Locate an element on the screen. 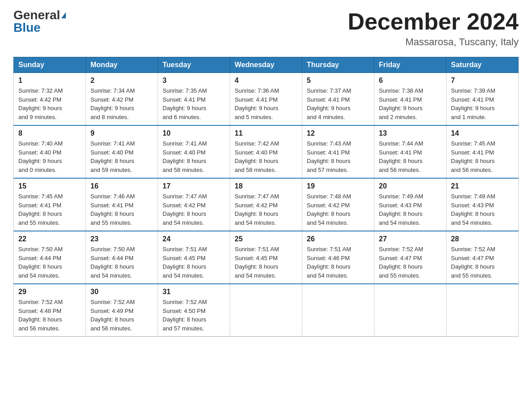  calendar-cell: 8 Sunrise: 7:40 AMSunset: 4:40 PMDayligh… is located at coordinates (50, 152).